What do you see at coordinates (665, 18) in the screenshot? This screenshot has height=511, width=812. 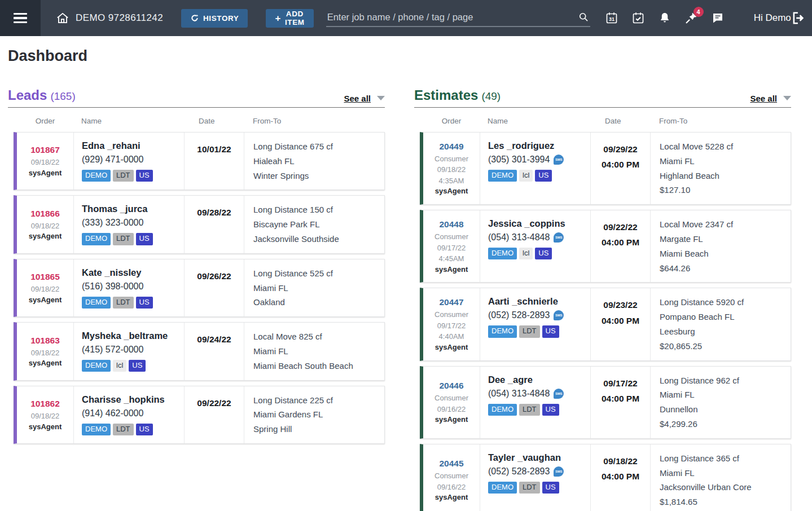 I see `navbar-icon-group: 31 4` at bounding box center [665, 18].